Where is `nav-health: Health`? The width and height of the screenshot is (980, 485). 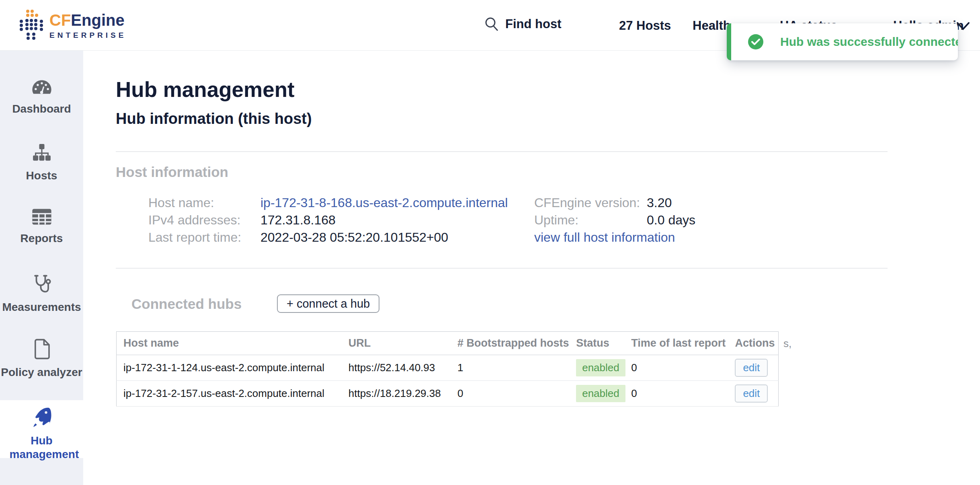 nav-health: Health is located at coordinates (711, 26).